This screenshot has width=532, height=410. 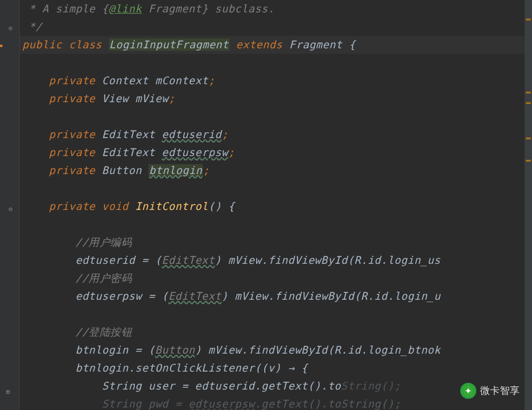 What do you see at coordinates (276, 296) in the screenshot?
I see `code-line: edtuserpsw = (EditText) mView.findViewBy…` at bounding box center [276, 296].